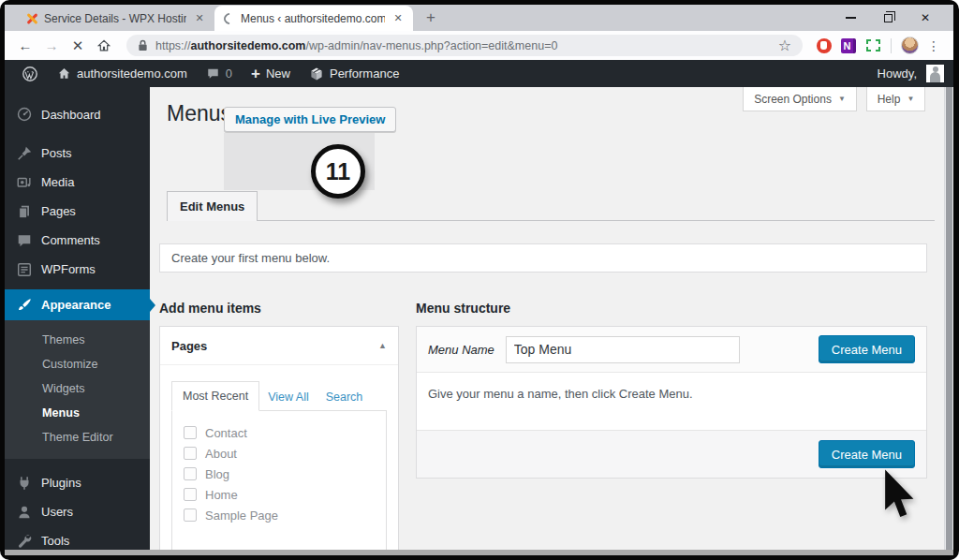 This screenshot has height=560, width=959. Describe the element at coordinates (431, 18) in the screenshot. I see `new-tab-button: +` at that location.